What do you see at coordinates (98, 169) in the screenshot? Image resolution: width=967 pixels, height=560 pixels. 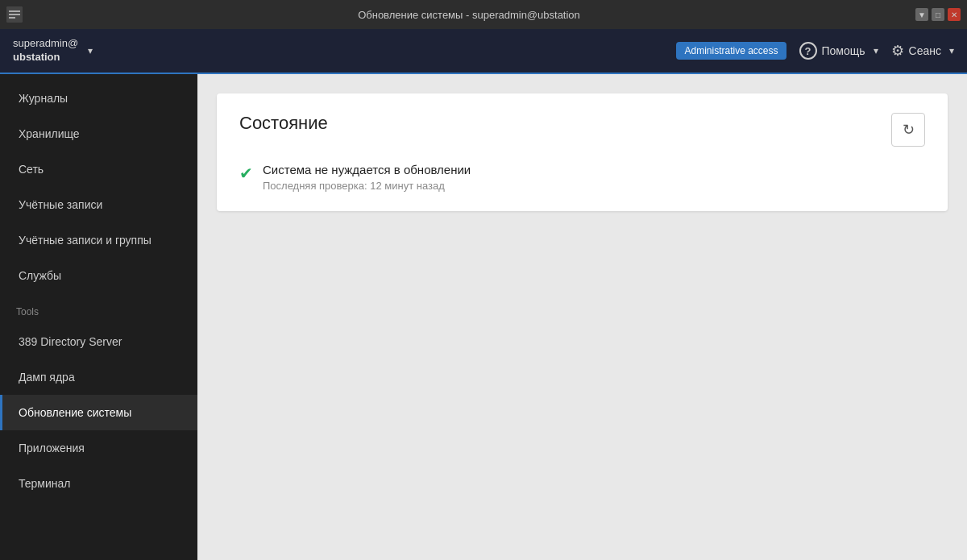 I see `sidebar-item-network: Сеть` at bounding box center [98, 169].